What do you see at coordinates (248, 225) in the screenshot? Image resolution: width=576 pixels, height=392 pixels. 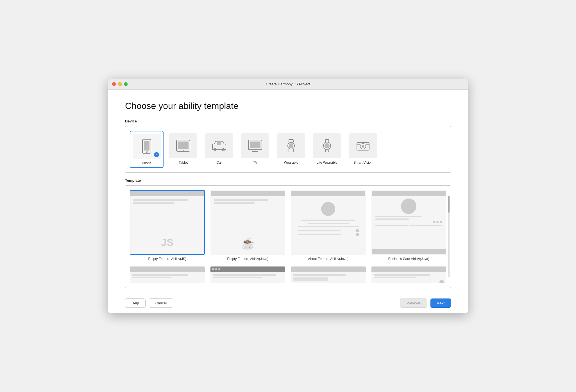 I see `template-item-empty-java: ☕ Empty Feature Ability(Java)` at bounding box center [248, 225].